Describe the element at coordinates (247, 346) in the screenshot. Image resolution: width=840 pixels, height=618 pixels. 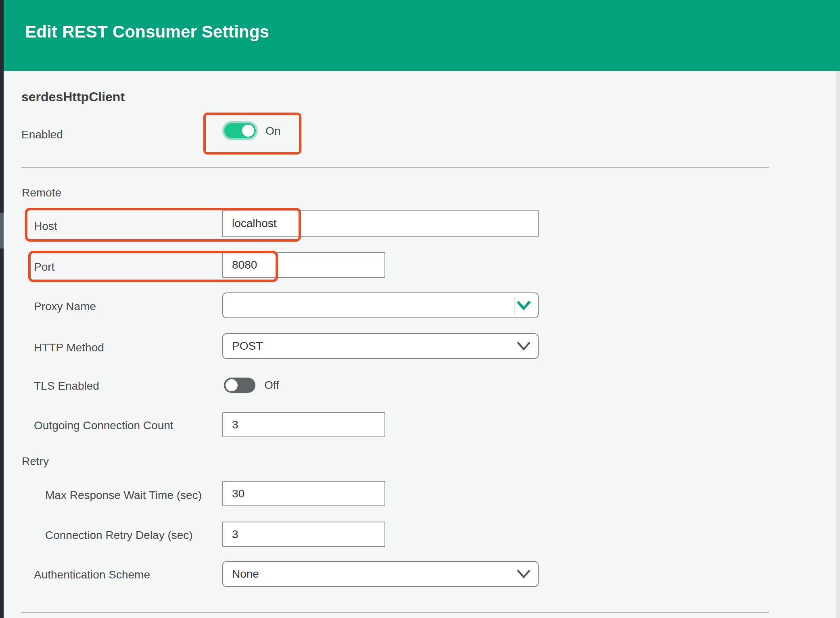
I see `http-method-value: POST` at that location.